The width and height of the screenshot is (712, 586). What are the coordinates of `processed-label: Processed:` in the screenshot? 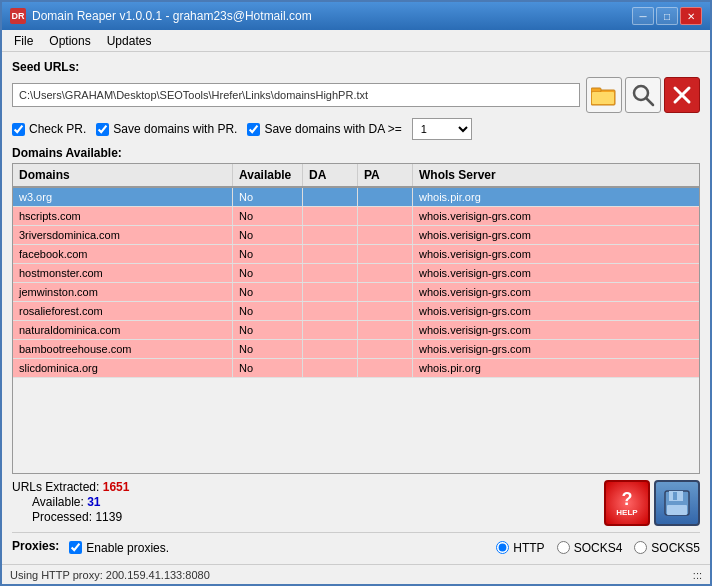 It's located at (62, 517).